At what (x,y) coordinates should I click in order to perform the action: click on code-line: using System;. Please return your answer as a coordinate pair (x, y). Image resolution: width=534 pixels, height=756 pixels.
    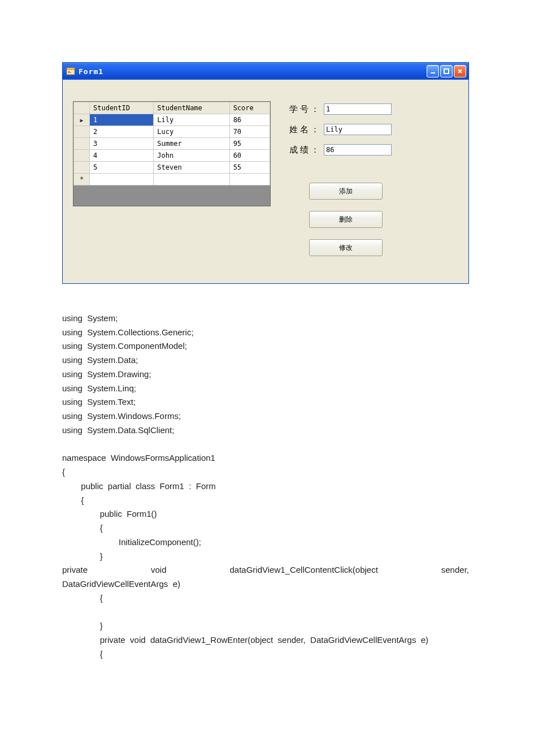
    Looking at the image, I should click on (90, 318).